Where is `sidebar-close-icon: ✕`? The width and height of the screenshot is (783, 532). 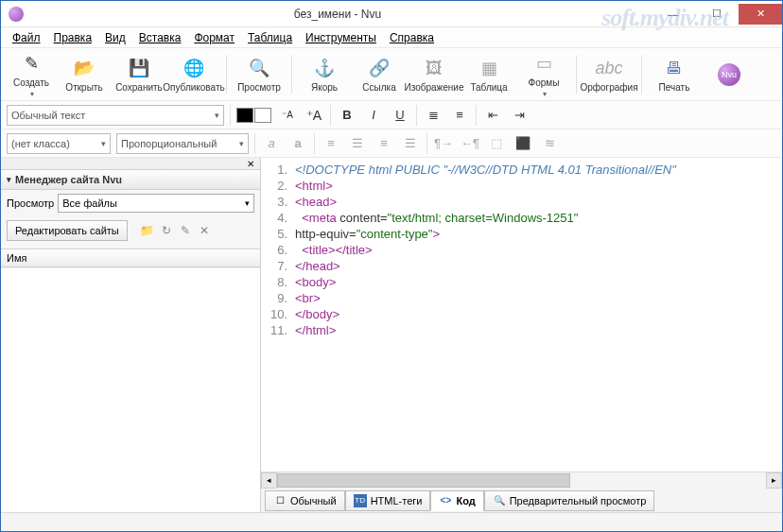 sidebar-close-icon: ✕ is located at coordinates (251, 163).